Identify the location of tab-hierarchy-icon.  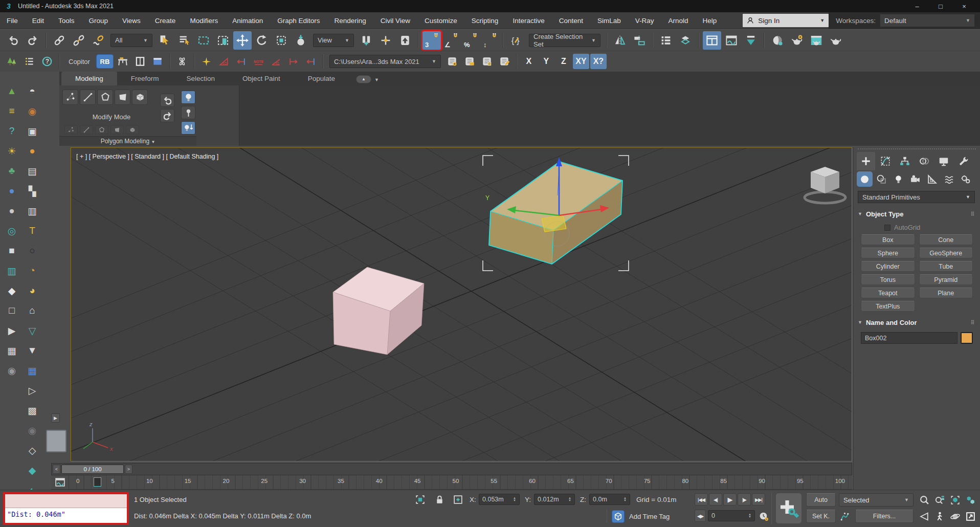
(905, 161).